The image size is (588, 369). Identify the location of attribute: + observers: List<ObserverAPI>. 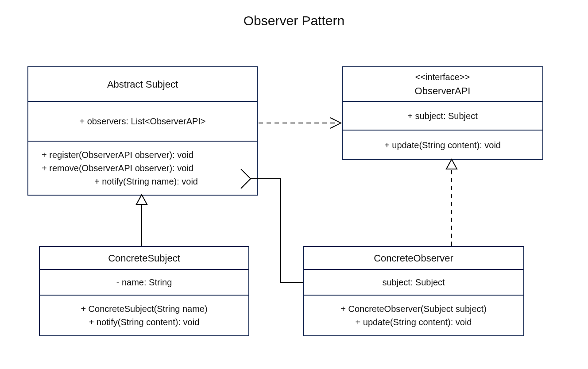
(143, 121).